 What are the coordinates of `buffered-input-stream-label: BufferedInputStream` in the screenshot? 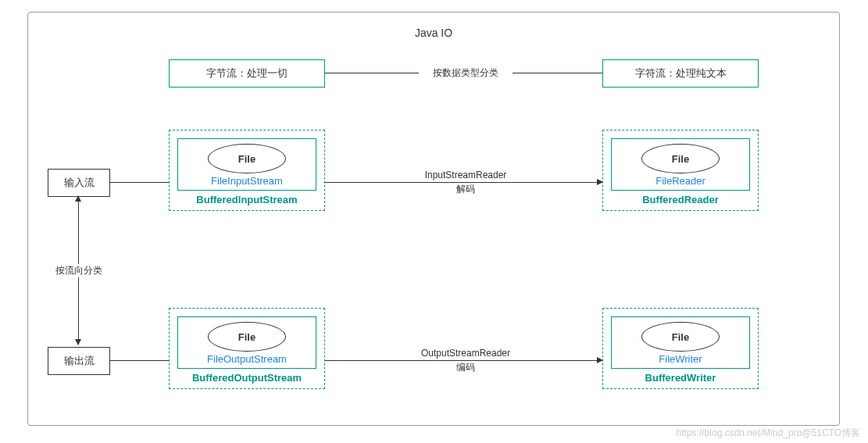 It's located at (247, 200).